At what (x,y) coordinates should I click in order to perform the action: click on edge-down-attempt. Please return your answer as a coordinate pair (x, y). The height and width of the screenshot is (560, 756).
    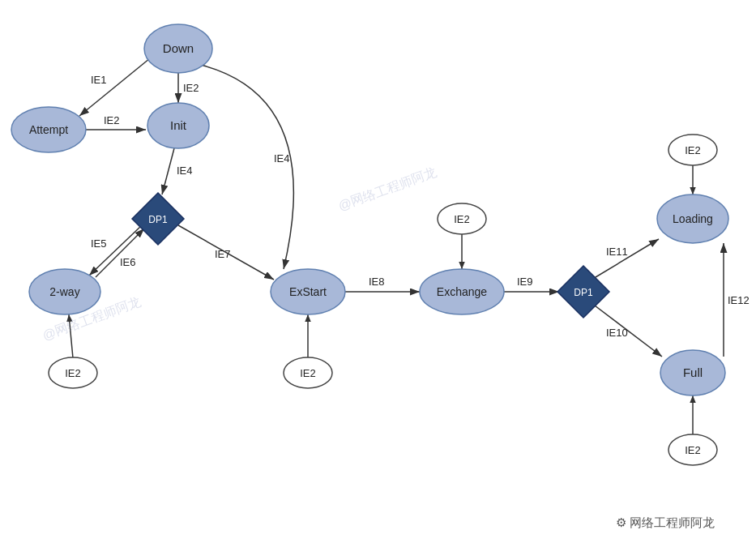
    Looking at the image, I should click on (115, 88).